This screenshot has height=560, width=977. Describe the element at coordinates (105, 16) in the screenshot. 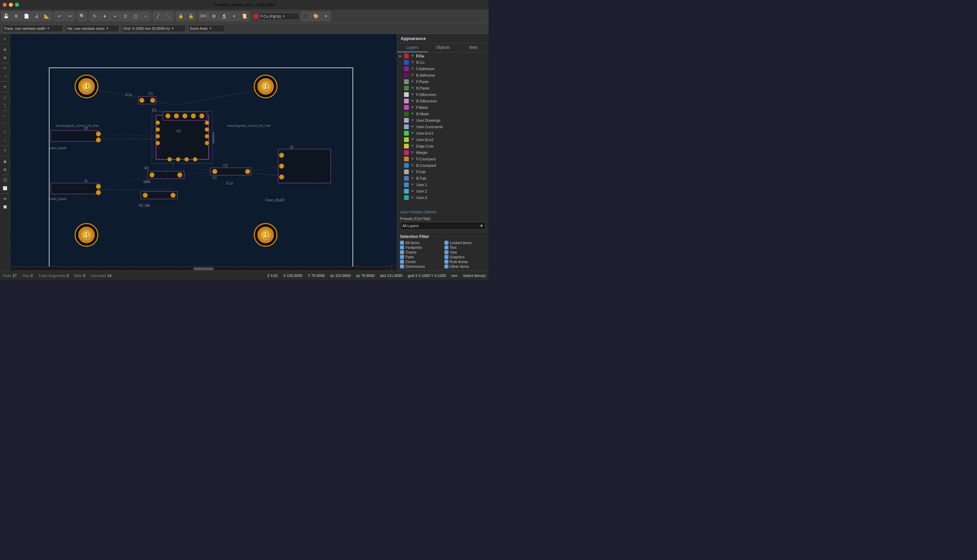

I see `zoom-in-button: +` at that location.